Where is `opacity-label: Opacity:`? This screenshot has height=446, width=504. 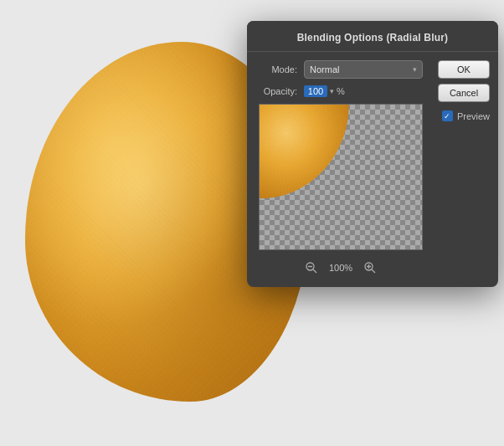
opacity-label: Opacity: is located at coordinates (281, 91).